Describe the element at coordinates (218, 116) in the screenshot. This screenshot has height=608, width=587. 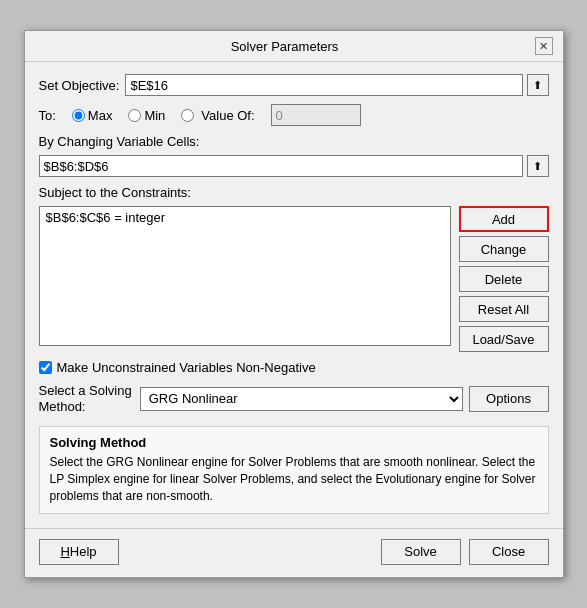
I see `value-of-radio-label: Value Of:` at that location.